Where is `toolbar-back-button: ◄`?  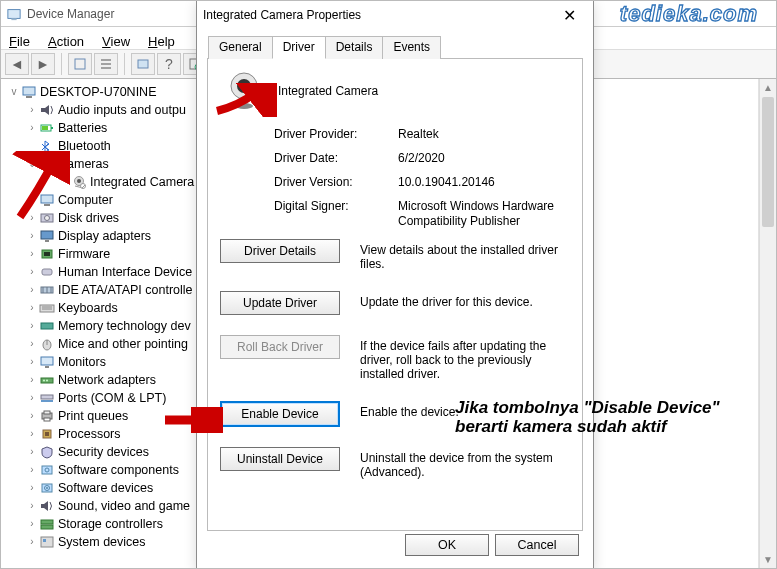
toolbar-back-button: ◄ is located at coordinates (17, 64).